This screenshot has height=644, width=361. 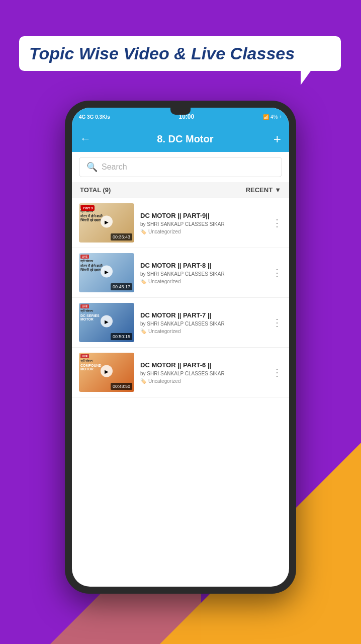 I want to click on list-item: LIVE श्री संकल्प COMPOUNDMOTOR ▶ 00:48:5…, so click(x=180, y=372).